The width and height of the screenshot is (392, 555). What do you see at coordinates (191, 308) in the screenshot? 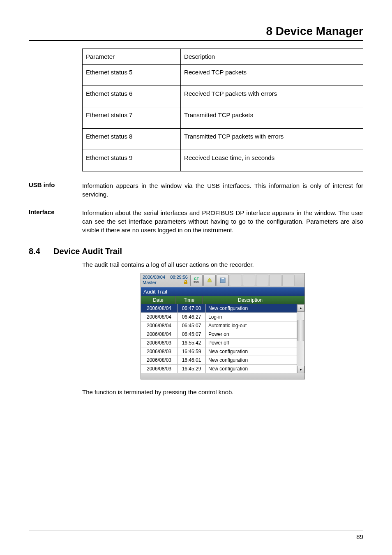
I see `audit-cell-time: 06:47:00` at bounding box center [191, 308].